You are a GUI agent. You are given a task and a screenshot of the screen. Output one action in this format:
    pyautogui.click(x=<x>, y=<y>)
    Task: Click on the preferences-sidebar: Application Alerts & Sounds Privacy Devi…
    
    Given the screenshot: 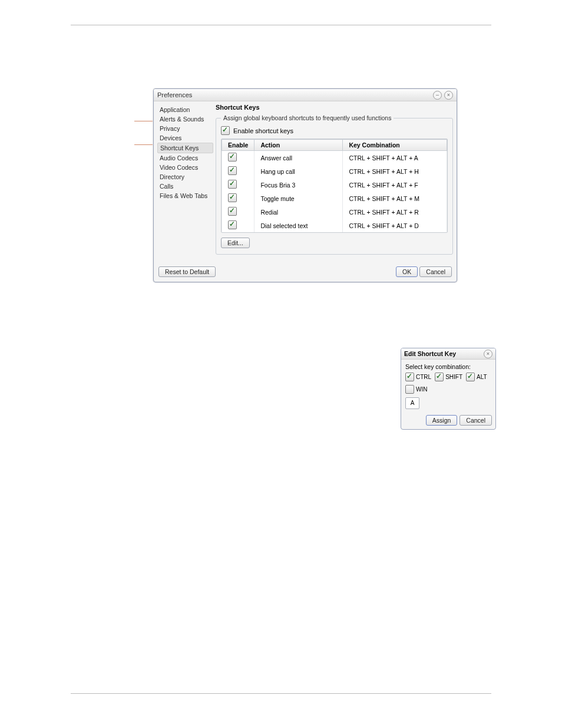 What is the action you would take?
    pyautogui.click(x=185, y=179)
    